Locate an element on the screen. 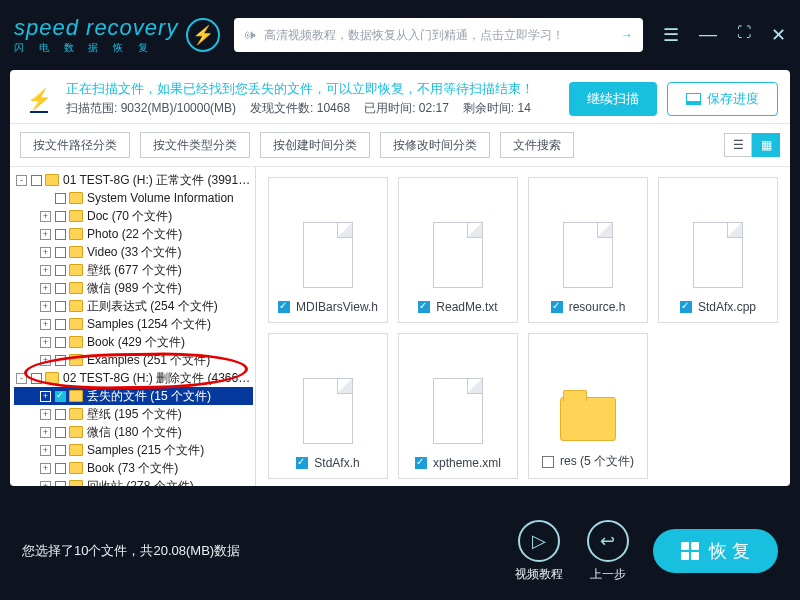 The image size is (800, 600). previous-step-button: ↩ 上一步 is located at coordinates (608, 552).